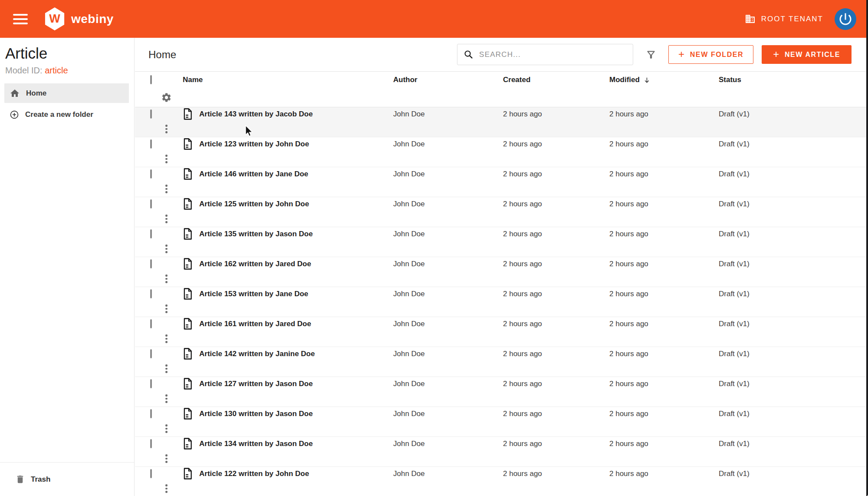 Image resolution: width=868 pixels, height=496 pixels. Describe the element at coordinates (556, 80) in the screenshot. I see `column-header-created: Created` at that location.